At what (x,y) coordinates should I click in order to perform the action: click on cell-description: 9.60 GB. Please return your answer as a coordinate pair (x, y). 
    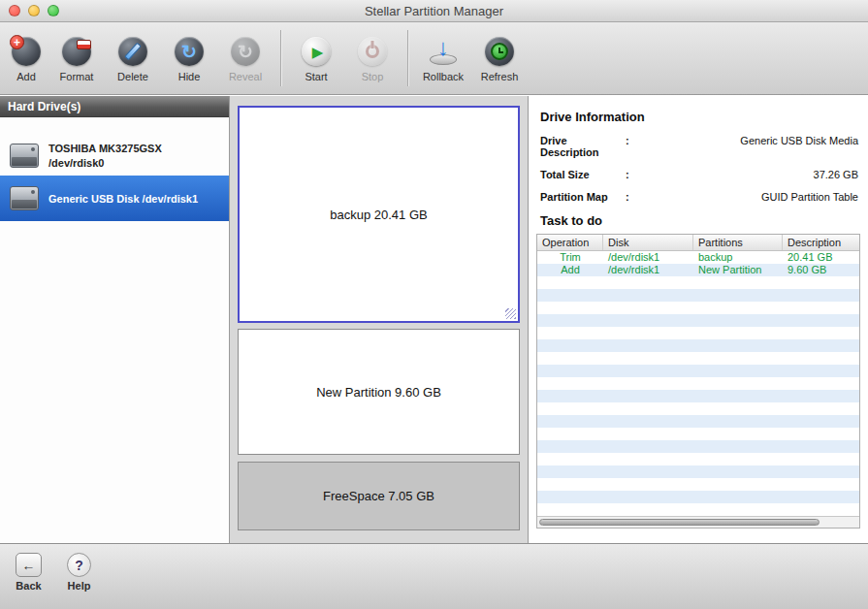
    Looking at the image, I should click on (820, 270).